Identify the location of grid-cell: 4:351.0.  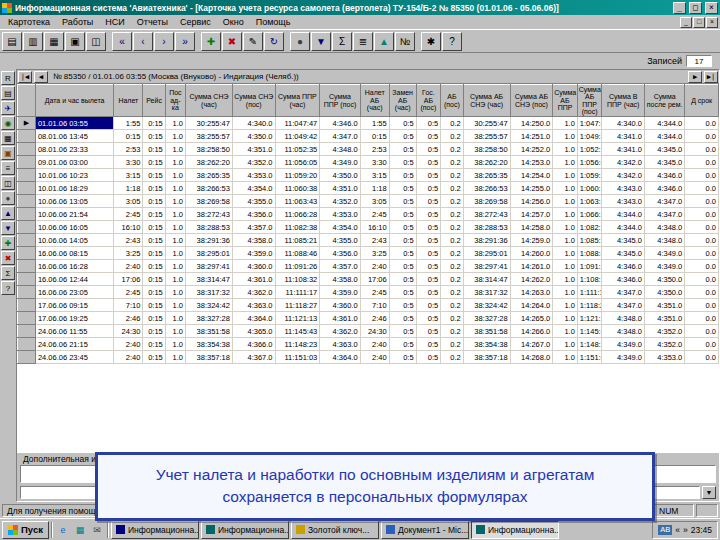
(254, 150).